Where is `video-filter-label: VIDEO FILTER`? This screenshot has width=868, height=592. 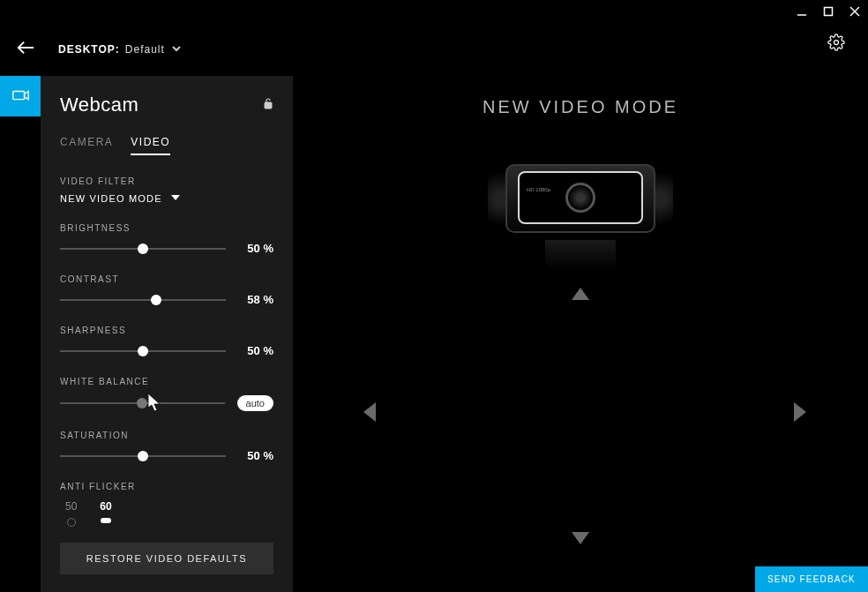
video-filter-label: VIDEO FILTER is located at coordinates (167, 182).